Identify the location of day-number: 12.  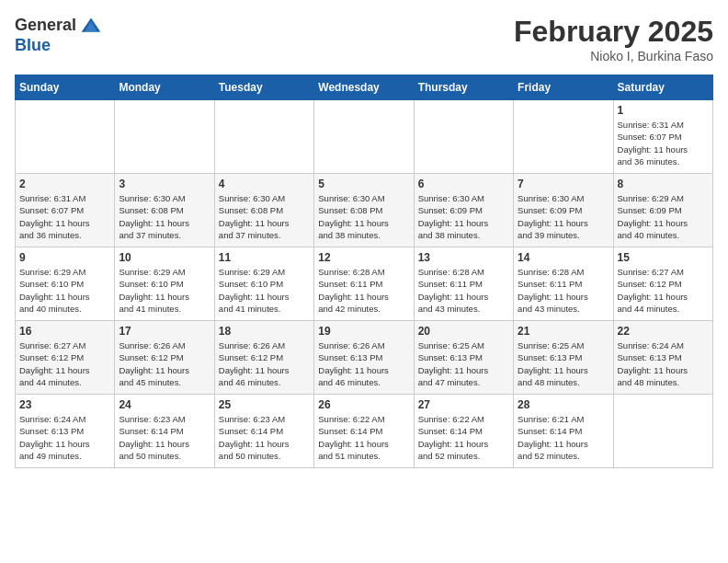
(364, 258).